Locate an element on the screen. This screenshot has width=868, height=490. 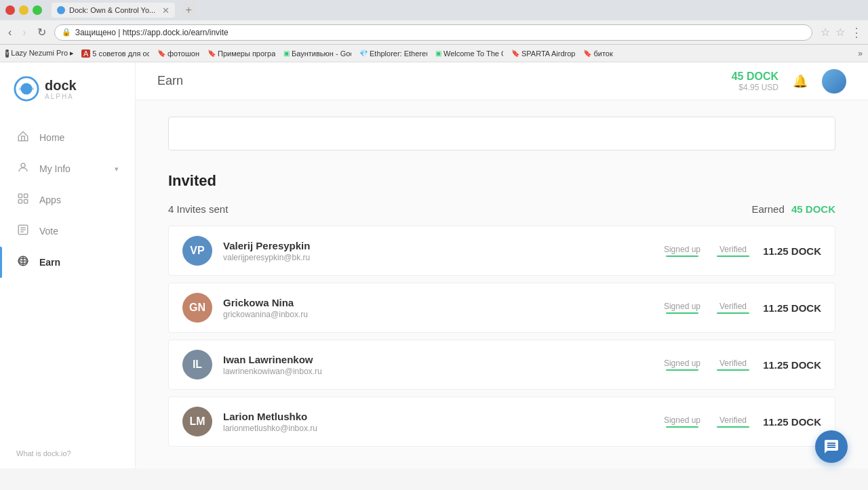
bookmark-ethplorer: 💎 Ethplorer: Ethereum... is located at coordinates (393, 54).